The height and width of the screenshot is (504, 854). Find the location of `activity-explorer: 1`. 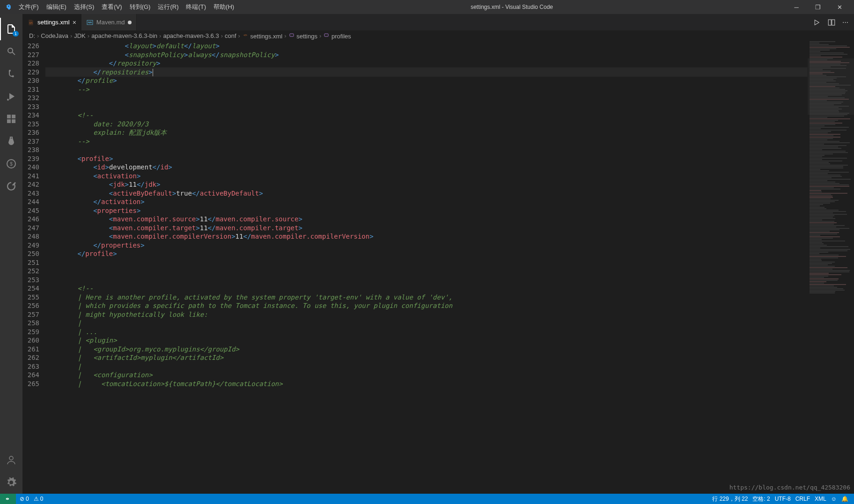

activity-explorer: 1 is located at coordinates (11, 29).